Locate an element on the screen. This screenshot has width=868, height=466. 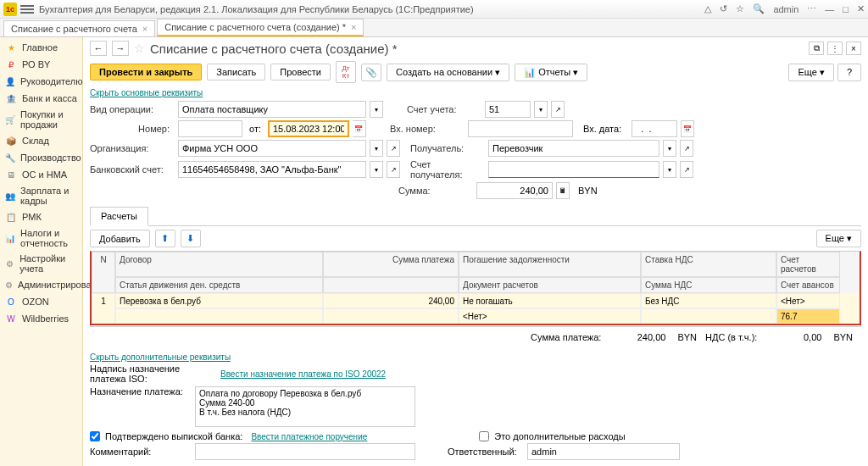
in-date-input is located at coordinates (654, 129).